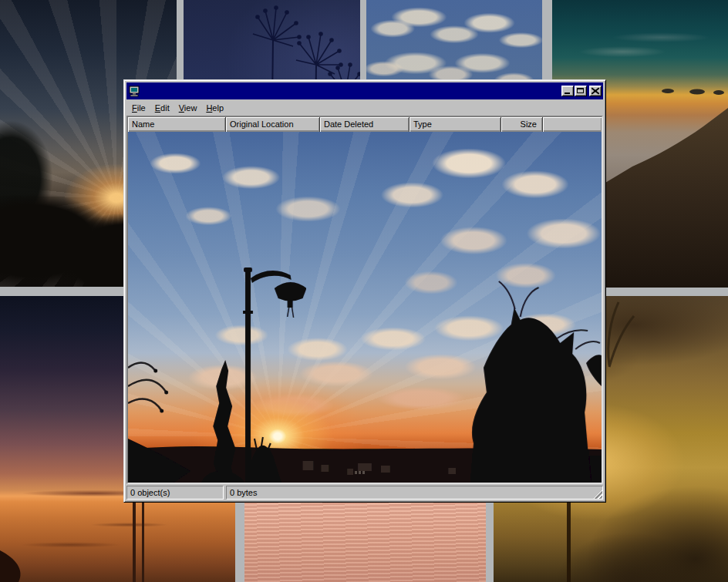 This screenshot has height=582, width=728. What do you see at coordinates (165, 108) in the screenshot?
I see `menu-edit-rest: dit` at bounding box center [165, 108].